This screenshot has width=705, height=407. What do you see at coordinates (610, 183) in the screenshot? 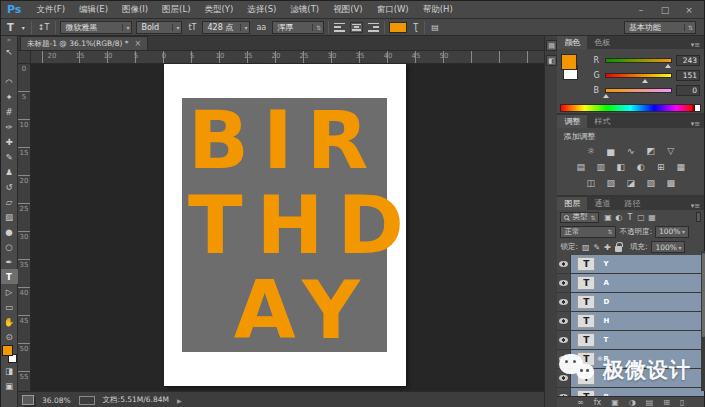
I see `posterize-icon: ▨` at bounding box center [610, 183].